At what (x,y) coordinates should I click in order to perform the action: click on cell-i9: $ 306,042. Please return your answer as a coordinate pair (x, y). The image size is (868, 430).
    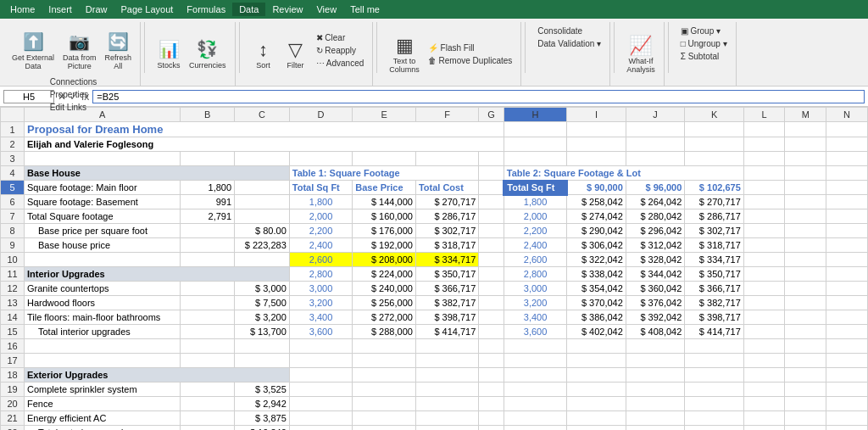
    Looking at the image, I should click on (597, 246).